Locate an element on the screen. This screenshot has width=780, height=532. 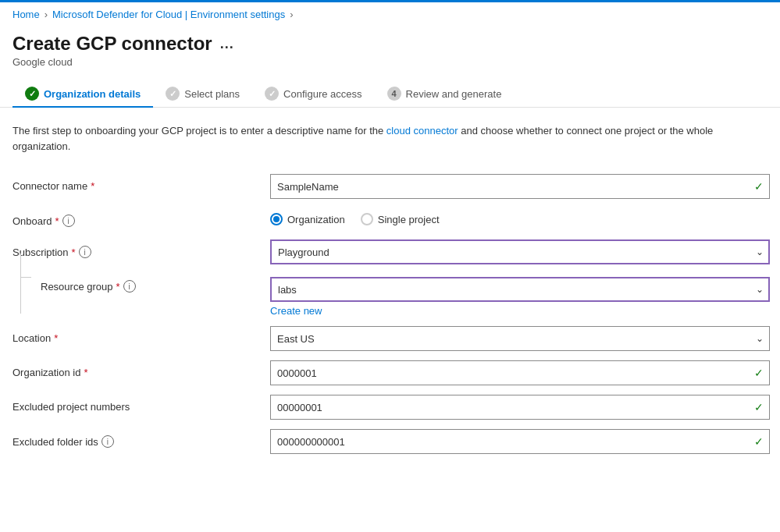
excluded-folders-input is located at coordinates (520, 442).